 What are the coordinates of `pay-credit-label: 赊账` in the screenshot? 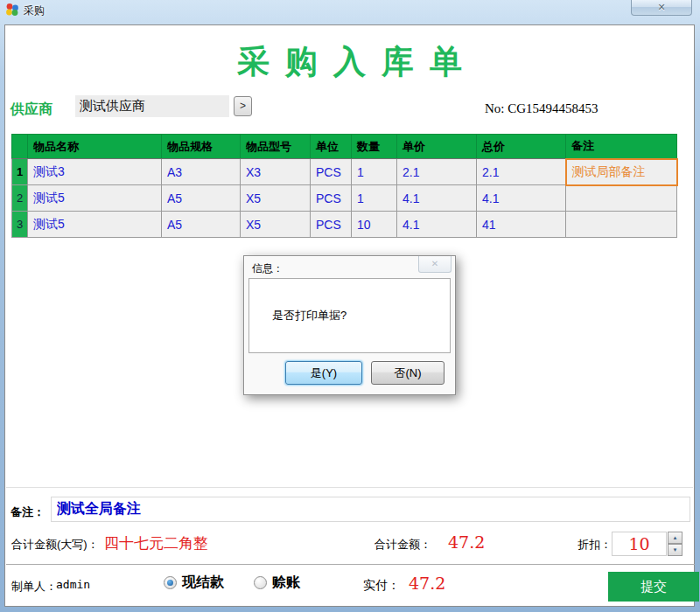 It's located at (286, 582).